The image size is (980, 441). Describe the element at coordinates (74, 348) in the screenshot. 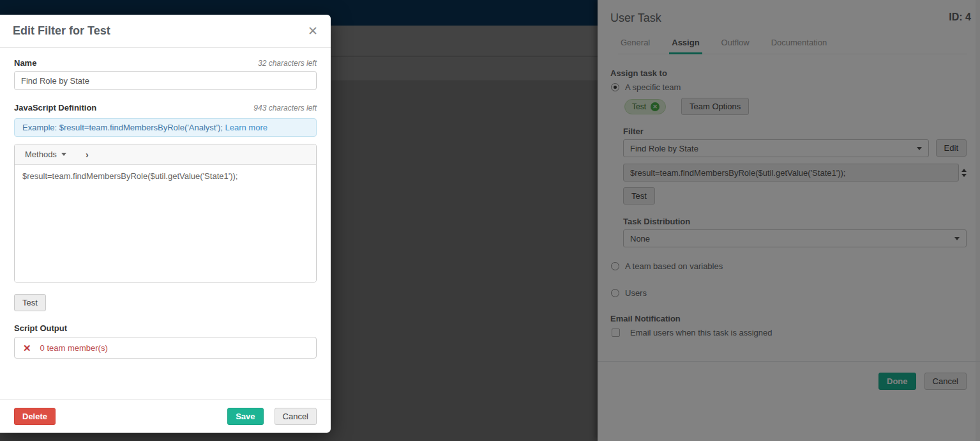

I see `script-output-value: 0 team member(s)` at that location.